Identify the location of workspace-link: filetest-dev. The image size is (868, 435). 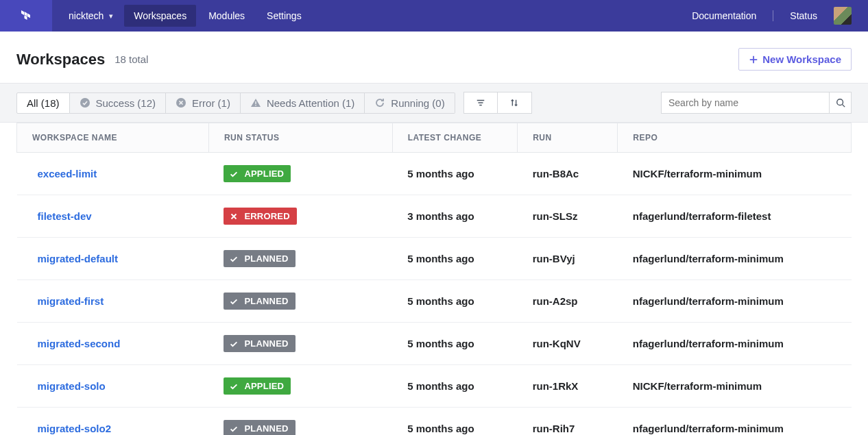
(64, 216).